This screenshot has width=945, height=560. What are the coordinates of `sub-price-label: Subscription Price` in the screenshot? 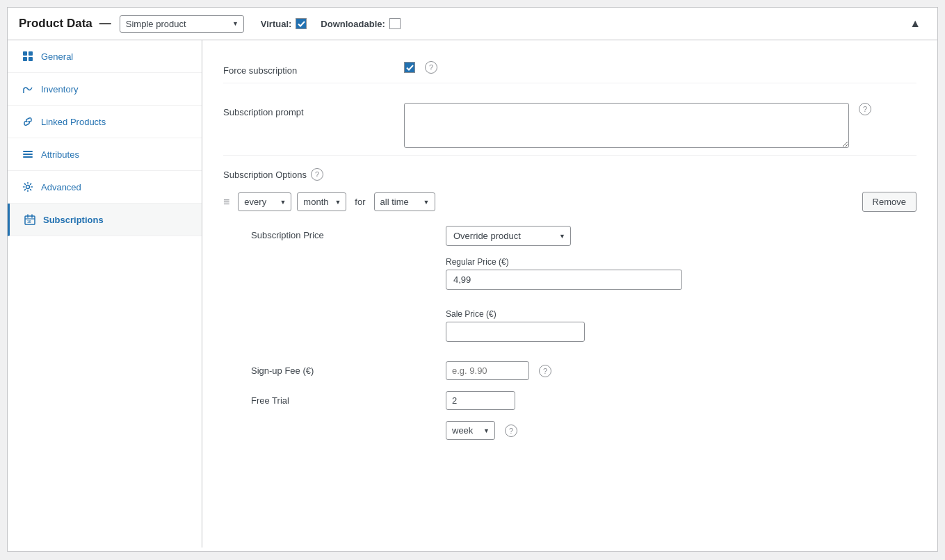 It's located at (348, 233).